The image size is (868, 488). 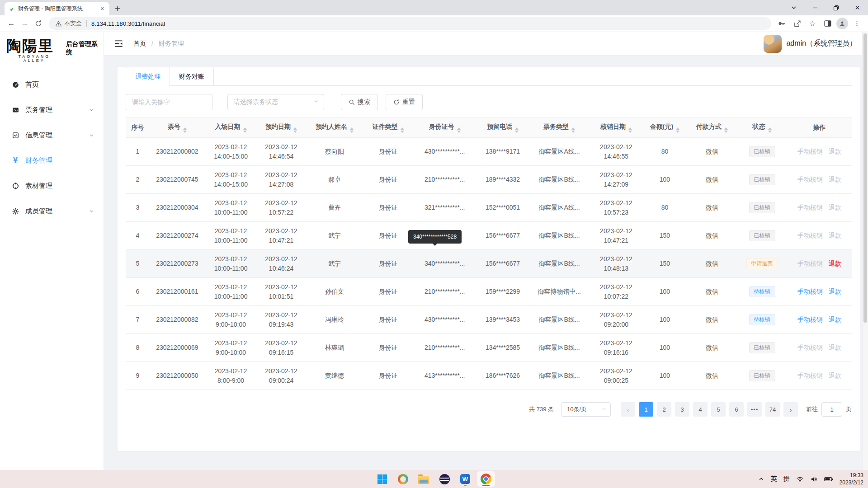 I want to click on column-header-id_type: 证件类型, so click(x=388, y=128).